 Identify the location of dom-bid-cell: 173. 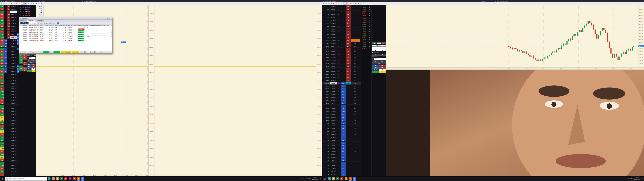
(343, 120).